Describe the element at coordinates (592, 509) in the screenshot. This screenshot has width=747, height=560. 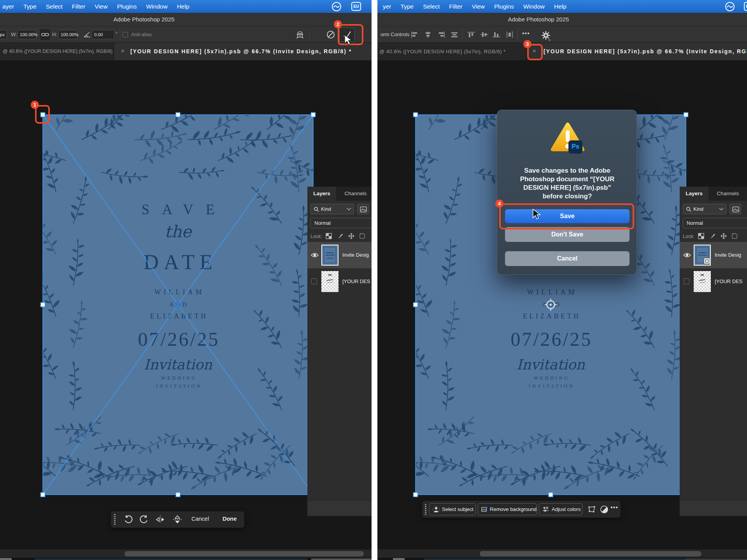
I see `transform-frame-icon` at that location.